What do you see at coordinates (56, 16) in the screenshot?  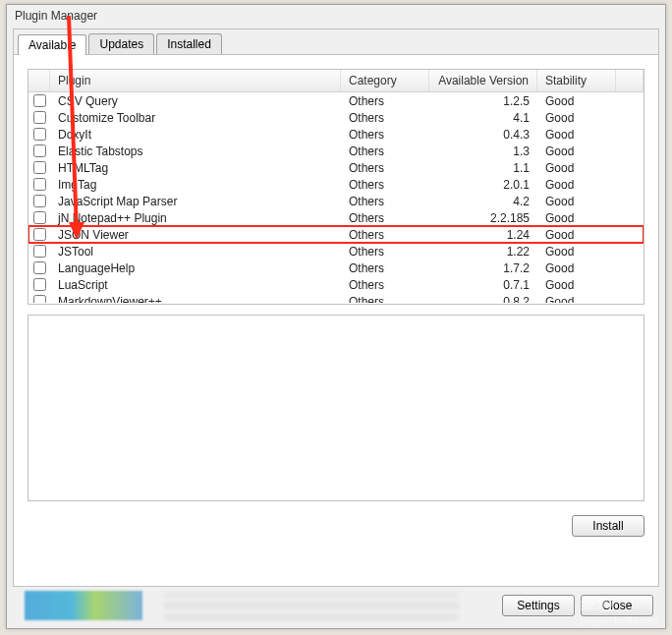 I see `window-title: Plugin Manager` at bounding box center [56, 16].